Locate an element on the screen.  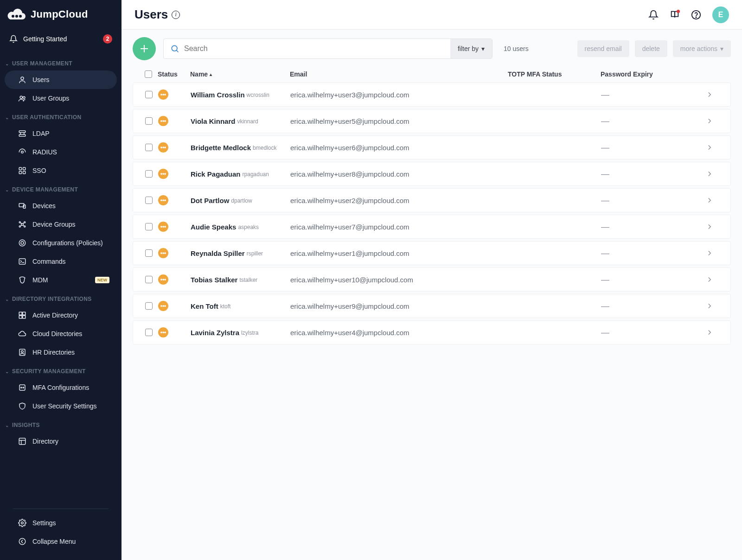
sidebar-item-label: Collapse Menu is located at coordinates (54, 541).